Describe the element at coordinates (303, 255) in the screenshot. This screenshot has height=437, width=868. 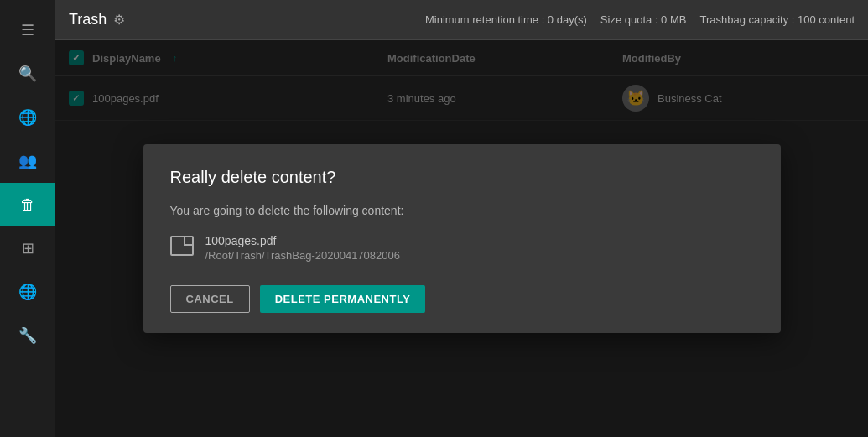
I see `dialog-file-path: /Root/Trash/TrashBag-20200417082006` at that location.